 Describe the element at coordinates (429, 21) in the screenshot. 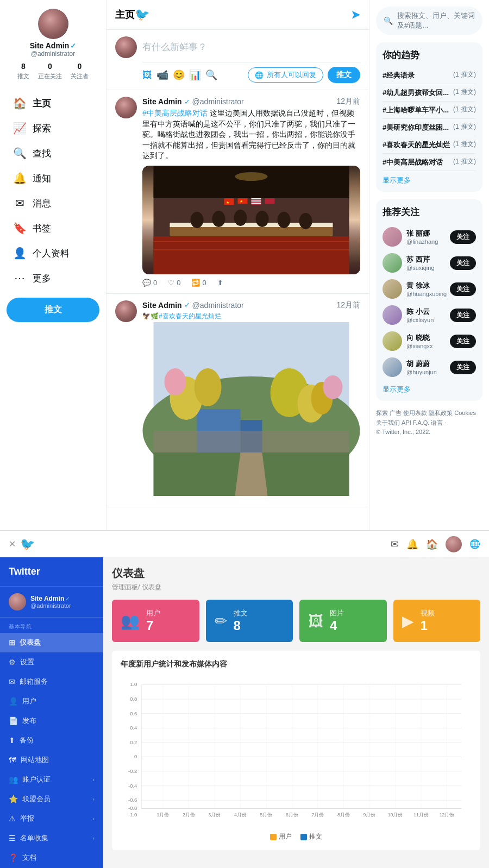

I see `search-box: 🔍 搜索推文、用户、关键词及#话题...` at that location.